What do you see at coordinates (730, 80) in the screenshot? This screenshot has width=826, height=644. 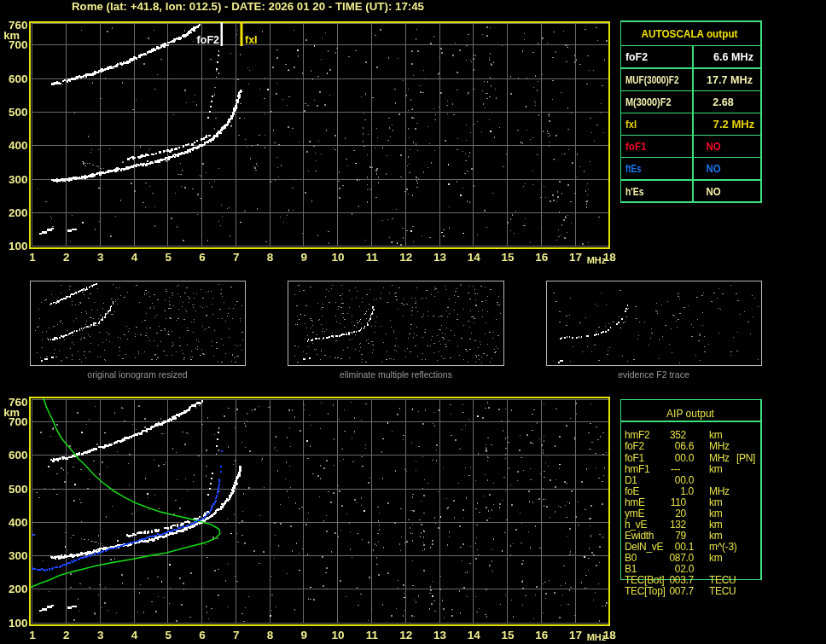 I see `svg-text: 17.7 MHz` at bounding box center [730, 80].